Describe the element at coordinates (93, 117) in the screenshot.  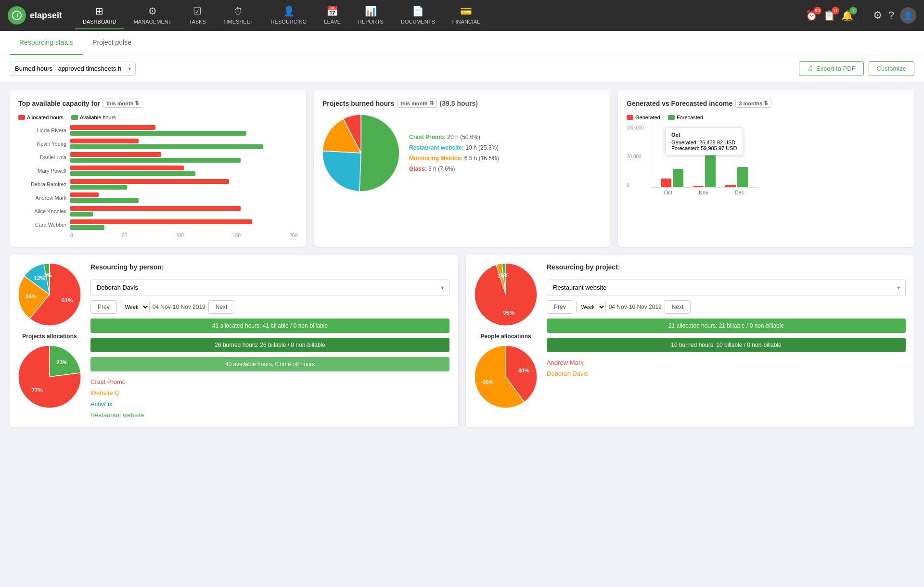
I see `legend-available: Available hours` at that location.